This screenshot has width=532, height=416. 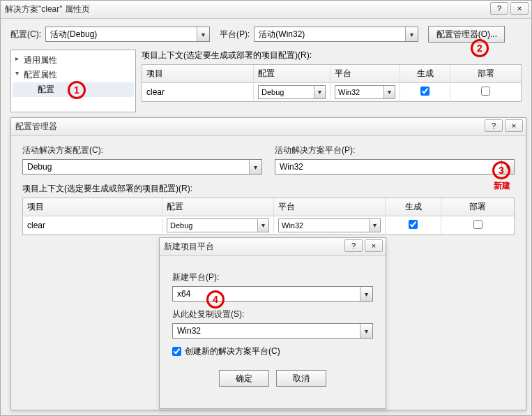 I want to click on d1-build-checkbox, so click(x=425, y=91).